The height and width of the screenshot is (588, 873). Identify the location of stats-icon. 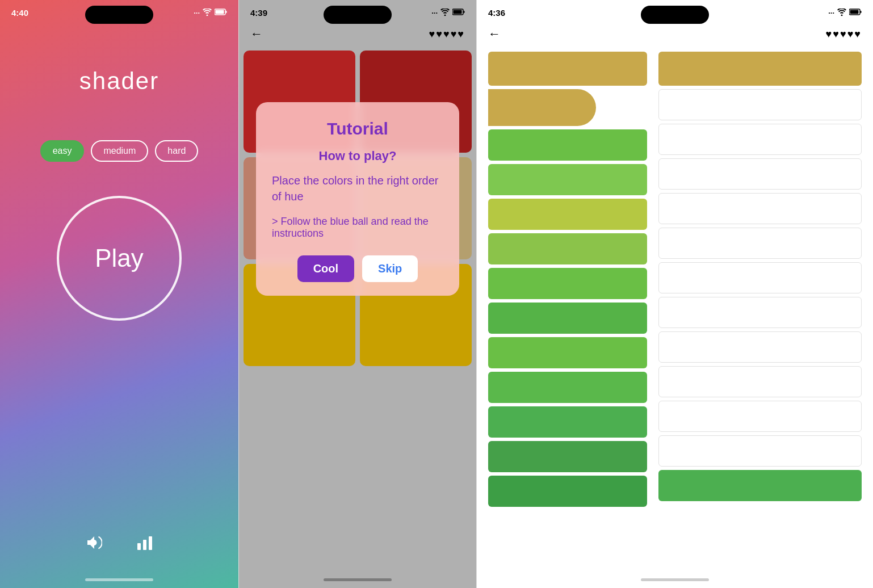
(145, 545).